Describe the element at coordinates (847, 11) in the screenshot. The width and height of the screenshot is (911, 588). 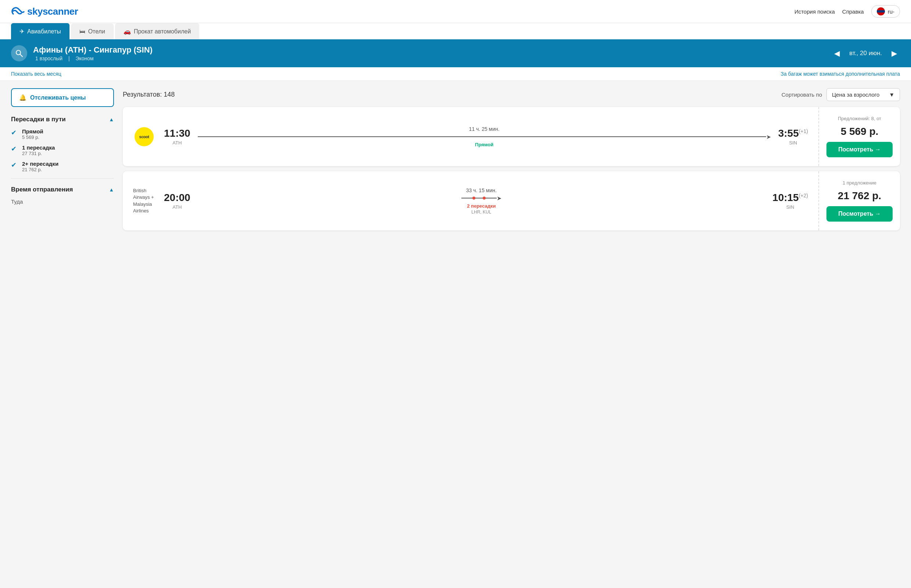
I see `header-right: История поиска Справка ru-` at that location.